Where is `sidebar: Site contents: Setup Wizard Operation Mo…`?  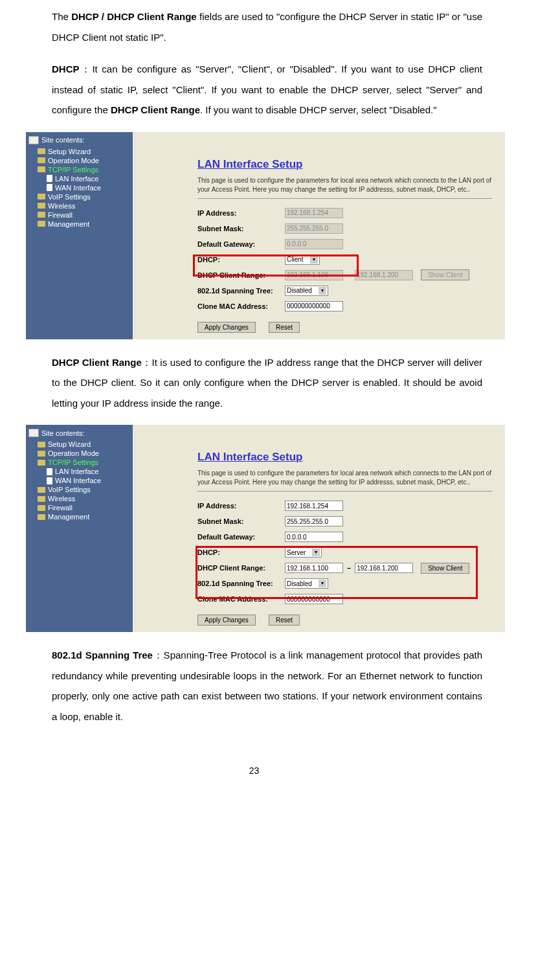
sidebar: Site contents: Setup Wizard Operation Mo… is located at coordinates (79, 236).